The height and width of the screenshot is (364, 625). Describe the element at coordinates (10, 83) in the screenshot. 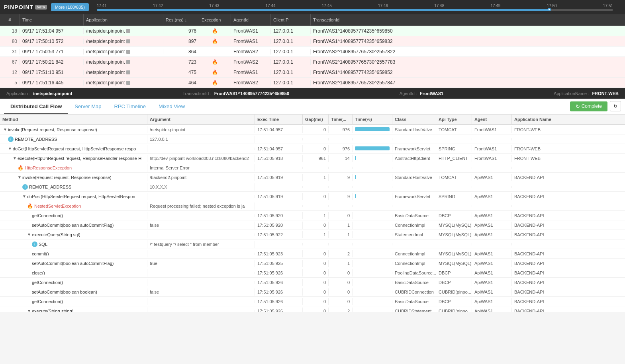

I see `row-num: 5` at that location.